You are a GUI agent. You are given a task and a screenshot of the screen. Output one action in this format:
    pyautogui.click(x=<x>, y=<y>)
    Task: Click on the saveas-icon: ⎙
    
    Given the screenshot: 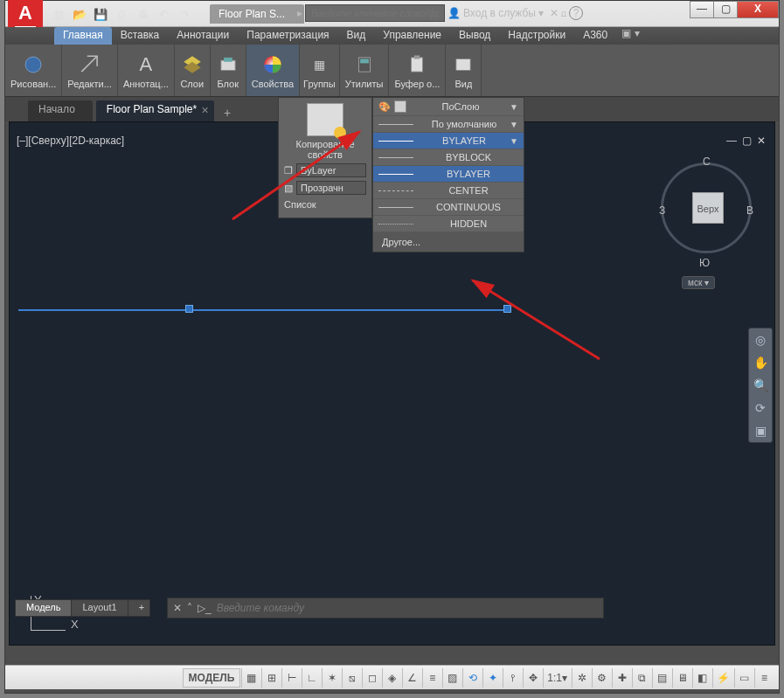 What is the action you would take?
    pyautogui.click(x=121, y=15)
    